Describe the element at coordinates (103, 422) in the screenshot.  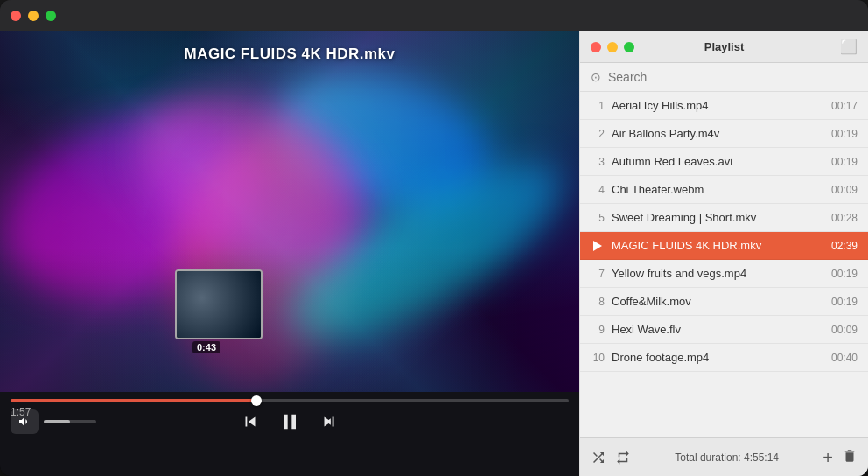
I see `volume-area` at that location.